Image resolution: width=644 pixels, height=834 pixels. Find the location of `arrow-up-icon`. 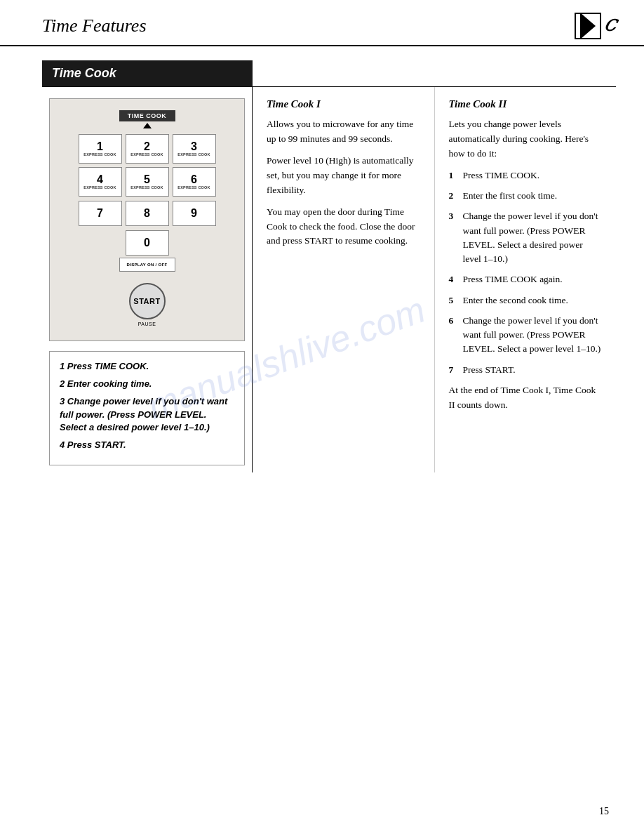

arrow-up-icon is located at coordinates (147, 126).